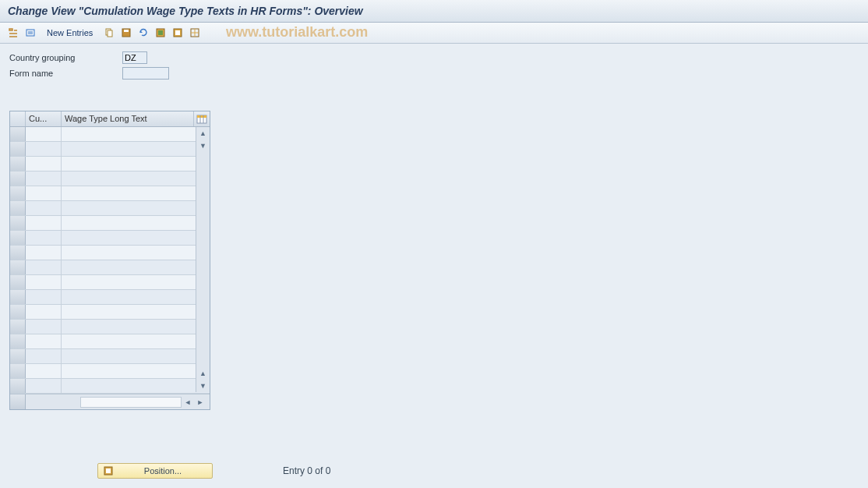  I want to click on scroll-left-icon: ◄, so click(188, 402).